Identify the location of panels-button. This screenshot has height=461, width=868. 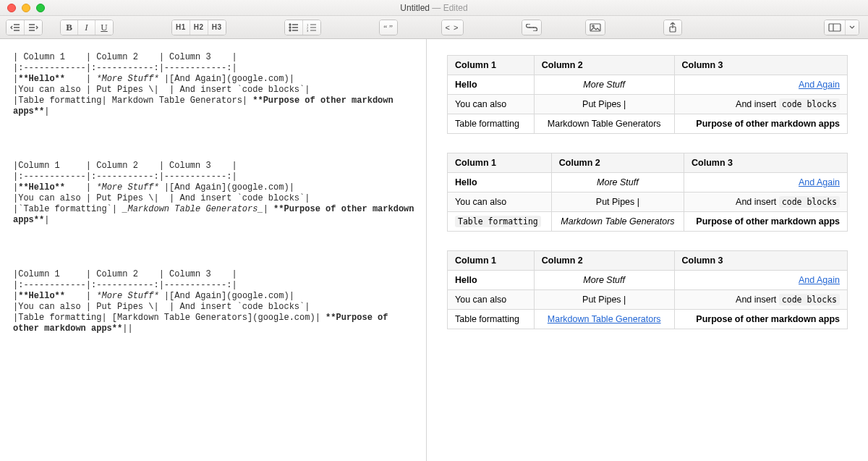
(835, 28).